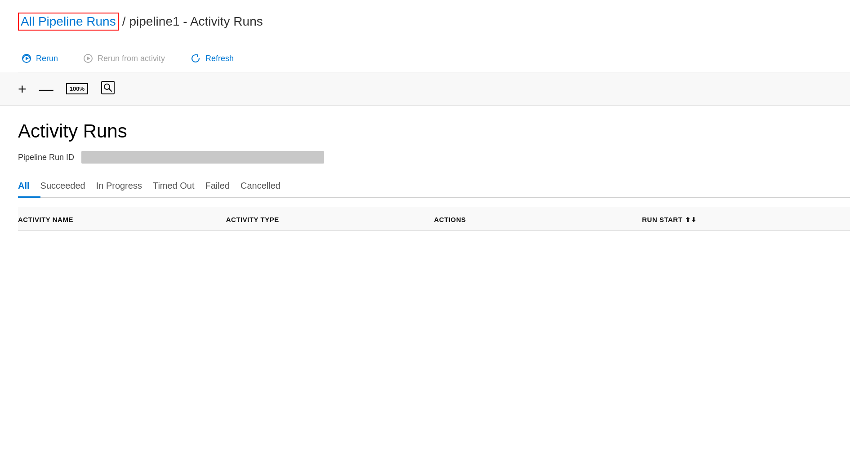  Describe the element at coordinates (68, 22) in the screenshot. I see `all-pipeline-runs-link: All Pipeline Runs` at that location.